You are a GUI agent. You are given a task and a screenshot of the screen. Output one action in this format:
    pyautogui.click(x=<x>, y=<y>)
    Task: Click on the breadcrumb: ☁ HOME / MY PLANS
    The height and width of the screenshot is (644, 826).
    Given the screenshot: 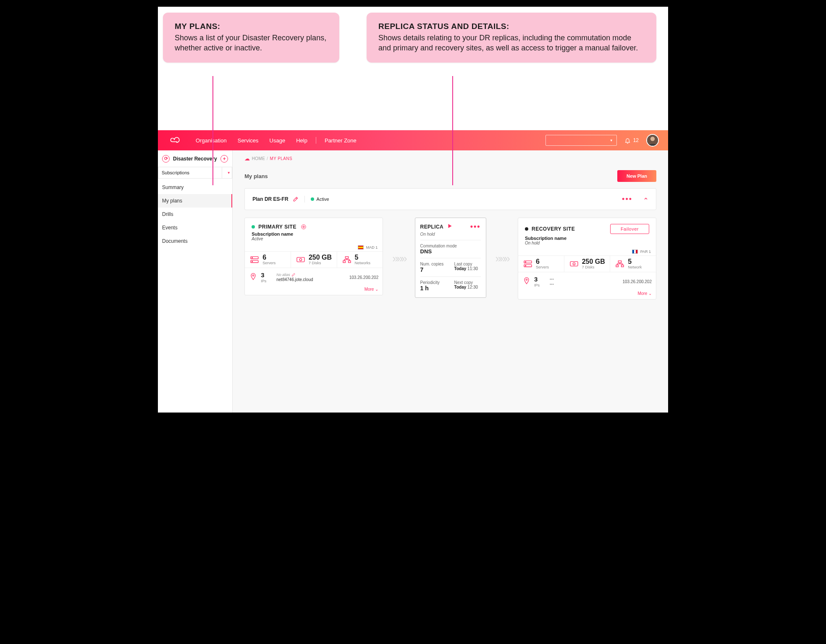 What is the action you would take?
    pyautogui.click(x=450, y=158)
    